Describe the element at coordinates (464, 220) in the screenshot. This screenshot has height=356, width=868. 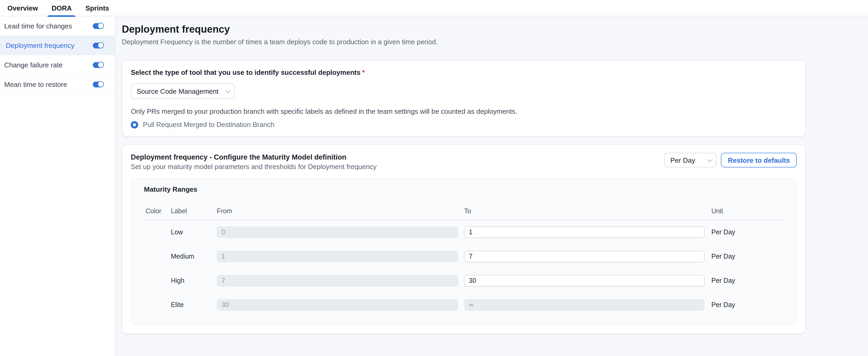
I see `table-header-divider` at that location.